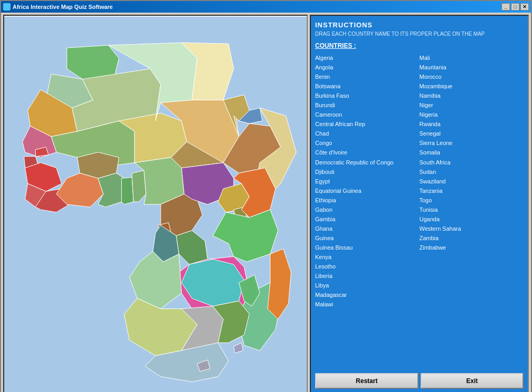 This screenshot has height=392, width=532. I want to click on country-item: Niger, so click(472, 105).